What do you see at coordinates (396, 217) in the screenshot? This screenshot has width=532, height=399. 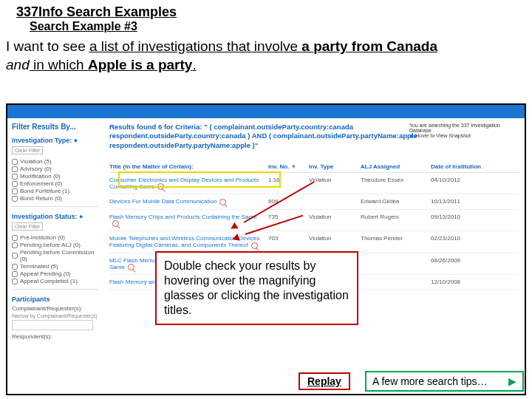 I see `cell-alj: Robert Rogers` at bounding box center [396, 217].